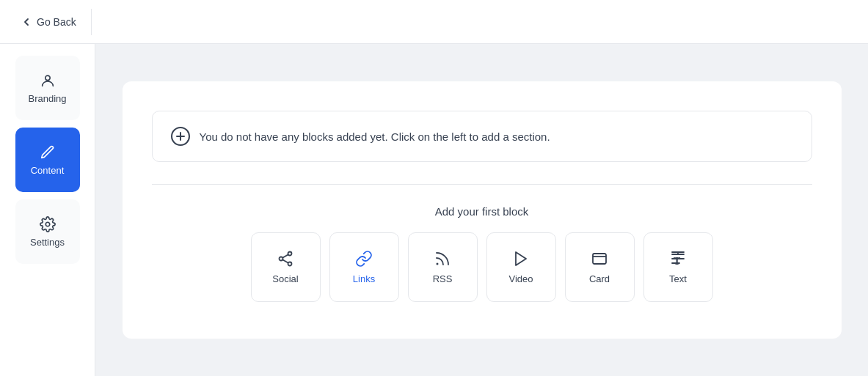 The image size is (868, 376). What do you see at coordinates (48, 232) in the screenshot?
I see `sidebar-item-settings: Settings` at bounding box center [48, 232].